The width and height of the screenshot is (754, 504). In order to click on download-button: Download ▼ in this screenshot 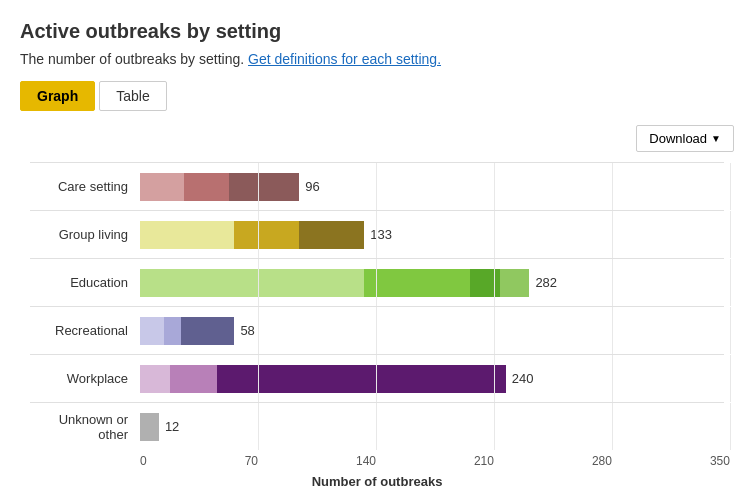, I will do `click(685, 138)`.